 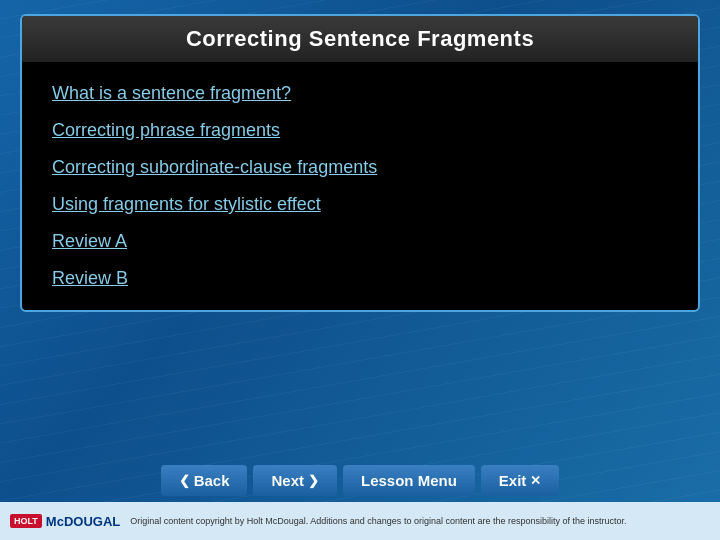 What do you see at coordinates (360, 39) in the screenshot?
I see `card-title-bar: Correcting Sentence Fragments` at bounding box center [360, 39].